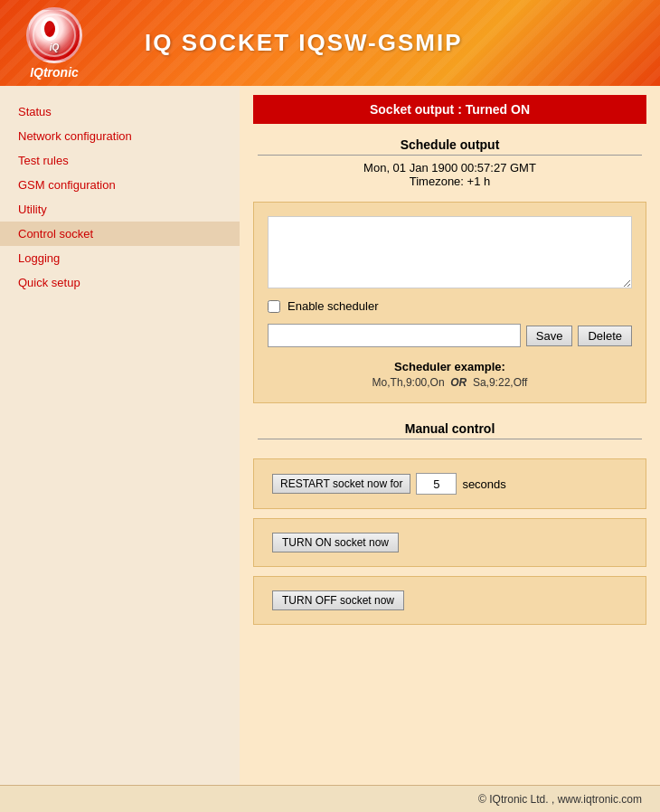  I want to click on sidebar-item-control-socket: Control socket, so click(119, 233).